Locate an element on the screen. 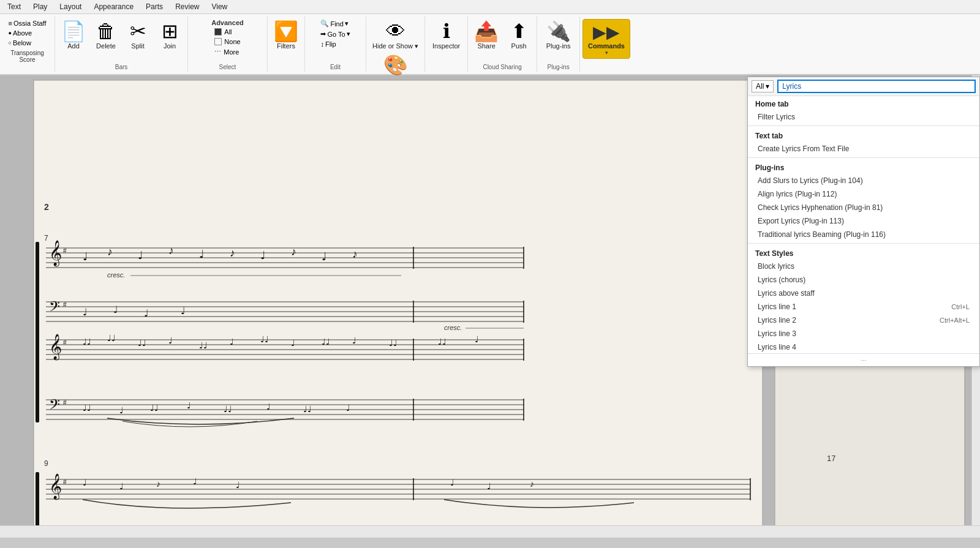 This screenshot has width=980, height=548. cmd-check-label: Check Lyrics Hyphenation (Plug-in 81) is located at coordinates (820, 208).